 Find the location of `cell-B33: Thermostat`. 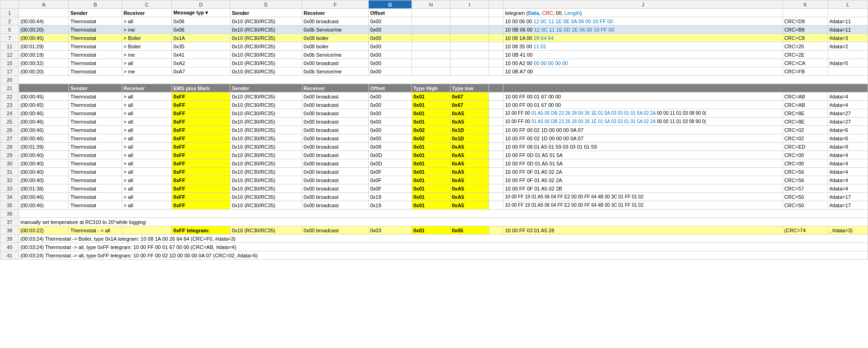

cell-B33: Thermostat is located at coordinates (96, 189).